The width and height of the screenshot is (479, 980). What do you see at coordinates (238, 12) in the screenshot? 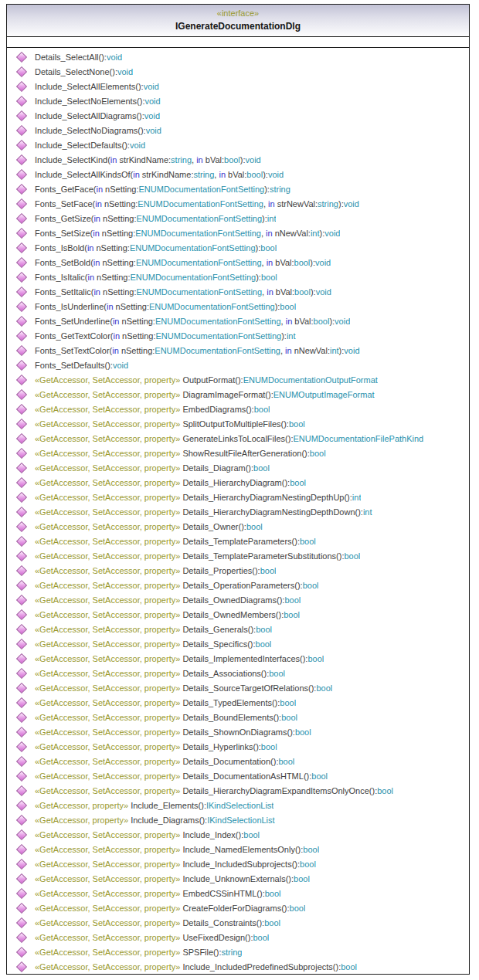
I see `interface-stereotype: «interface»` at bounding box center [238, 12].